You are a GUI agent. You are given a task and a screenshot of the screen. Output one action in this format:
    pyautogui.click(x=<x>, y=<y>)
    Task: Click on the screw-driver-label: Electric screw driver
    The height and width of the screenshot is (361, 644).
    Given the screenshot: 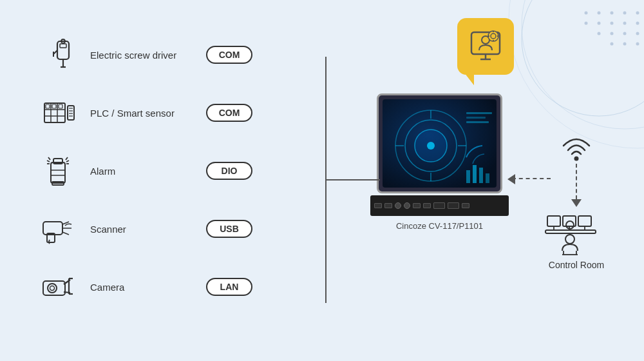 What is the action you would take?
    pyautogui.click(x=142, y=55)
    